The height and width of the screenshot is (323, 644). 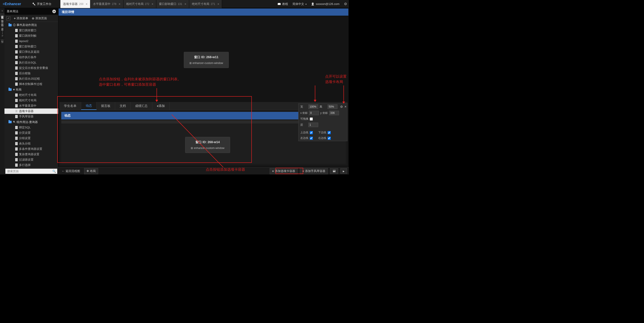 What do you see at coordinates (8, 18) in the screenshot?
I see `expand-icon` at bounding box center [8, 18].